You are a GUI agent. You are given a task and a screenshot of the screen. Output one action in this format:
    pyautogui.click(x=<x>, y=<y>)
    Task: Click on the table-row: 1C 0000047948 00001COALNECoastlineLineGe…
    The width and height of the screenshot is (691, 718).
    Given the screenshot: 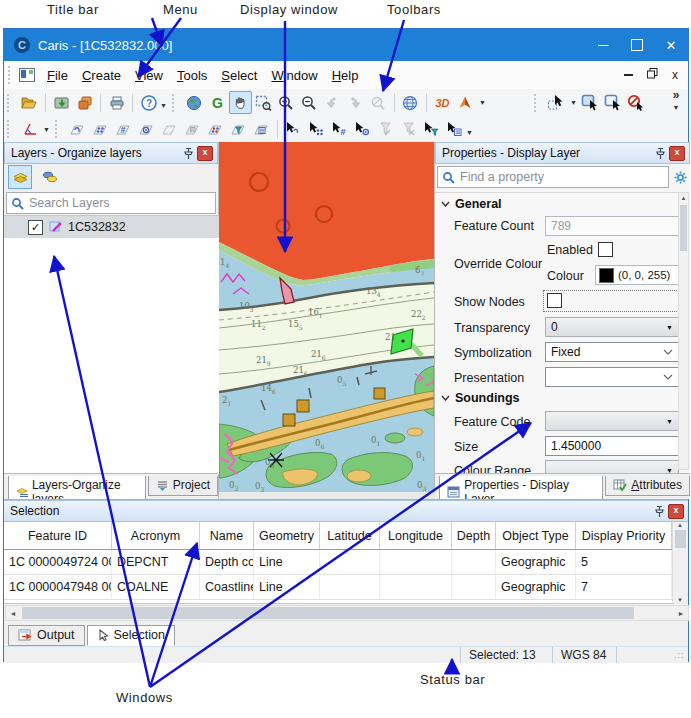 What is the action you would take?
    pyautogui.click(x=339, y=588)
    